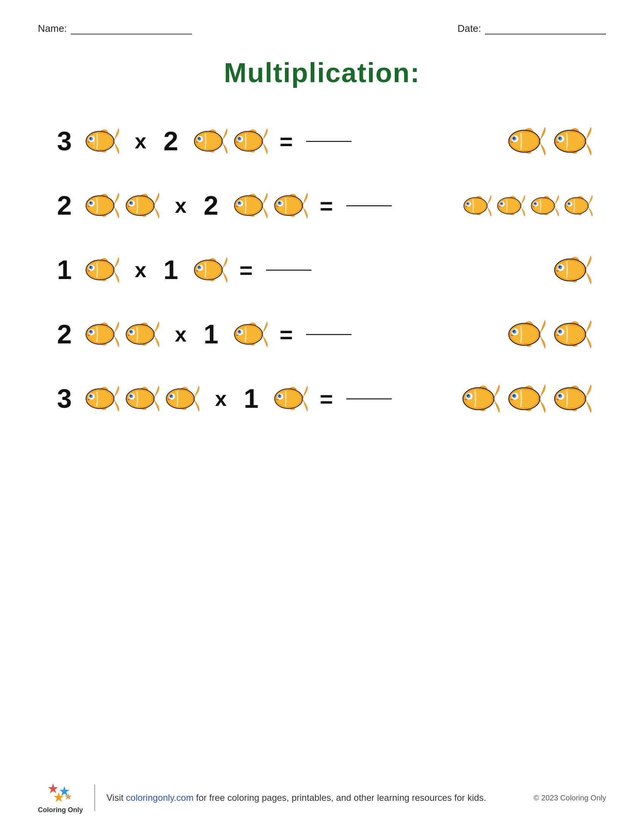 The width and height of the screenshot is (644, 833). I want to click on problem-1-equals: =, so click(311, 142).